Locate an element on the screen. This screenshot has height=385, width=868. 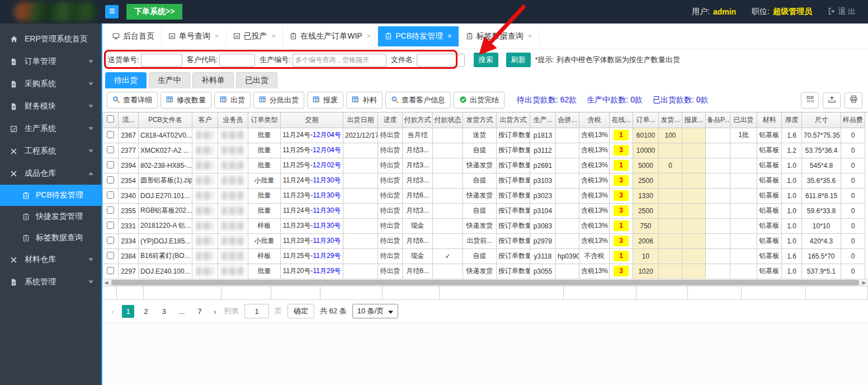
pagination-page-2: 2 is located at coordinates (146, 311).